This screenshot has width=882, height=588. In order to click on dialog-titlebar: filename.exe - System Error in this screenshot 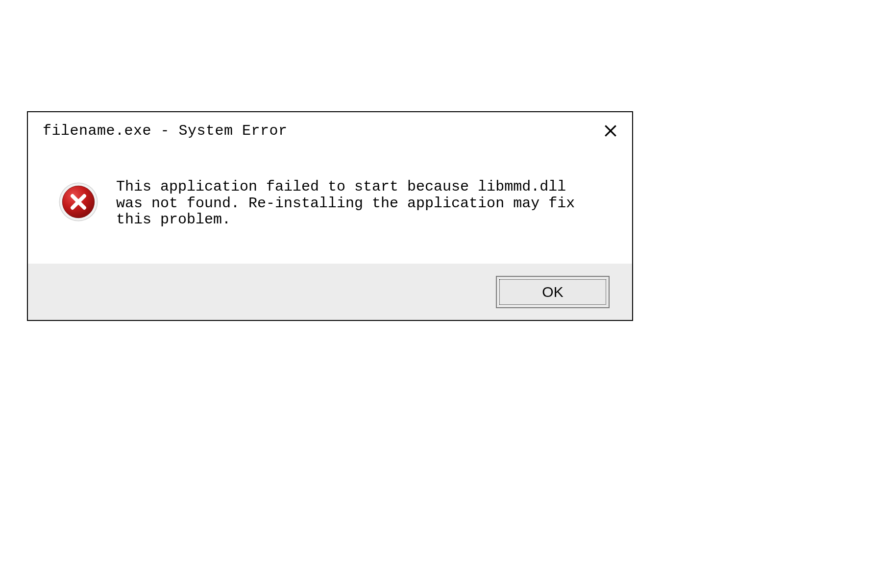, I will do `click(330, 128)`.